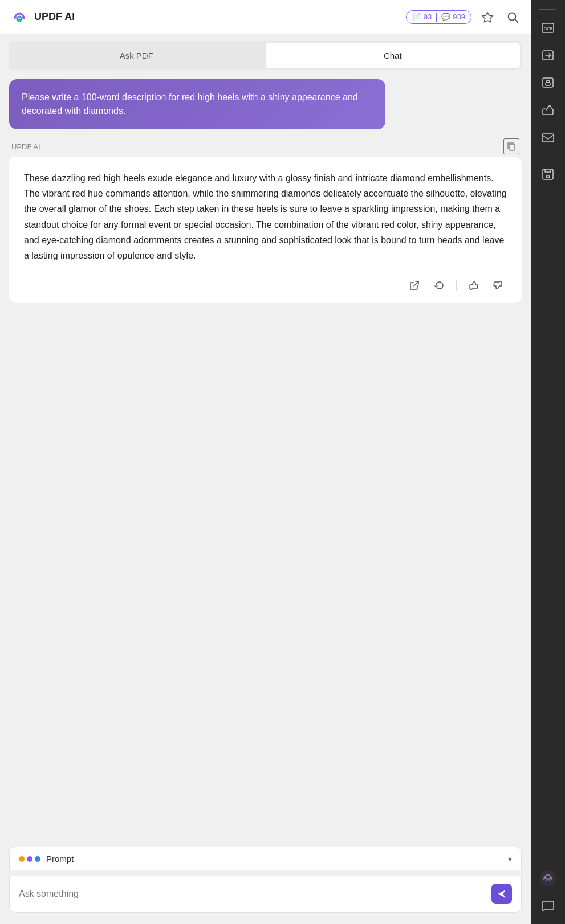 The image size is (565, 924). What do you see at coordinates (439, 17) in the screenshot?
I see `badge-container: 📄 93 💬 939` at bounding box center [439, 17].